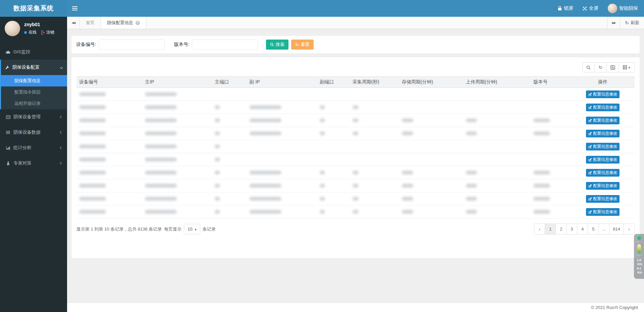  I want to click on sidebar-item-expert-advice: 专家对策, so click(34, 163).